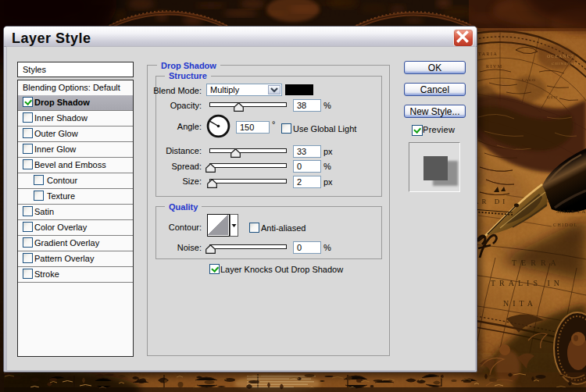 Image resolution: width=586 pixels, height=392 pixels. I want to click on svg-text: TRALIS IN, so click(527, 283).